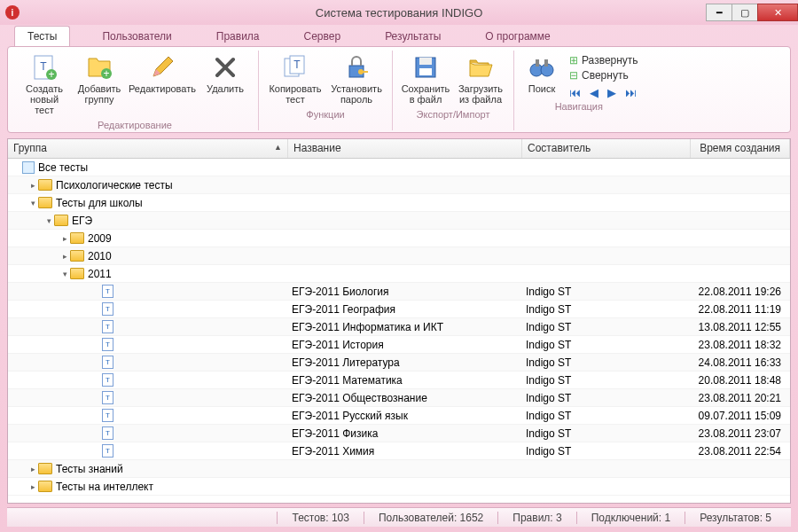 The width and height of the screenshot is (798, 532). I want to click on tree-row: TЕГЭ-2011 ГеографияIndigo ST22.08.2011 1…, so click(399, 309).